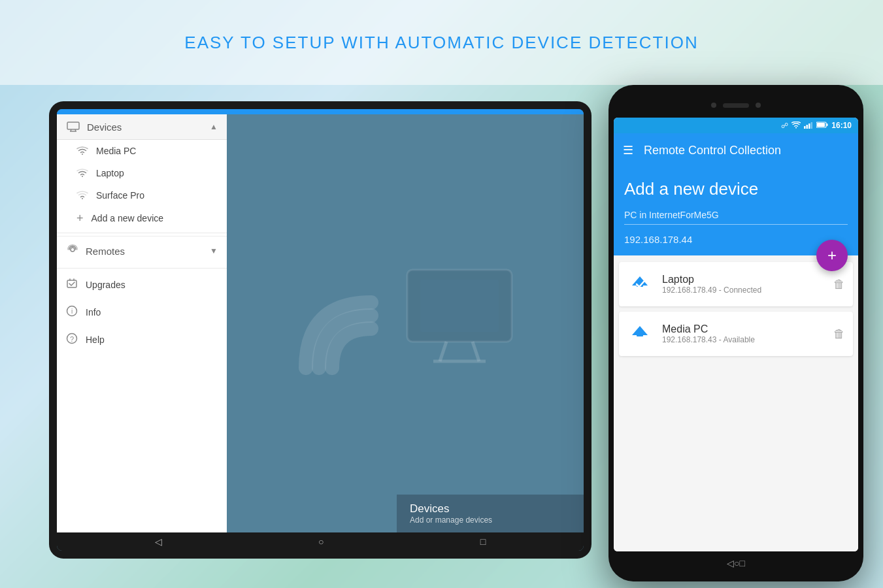 Image resolution: width=883 pixels, height=588 pixels. Describe the element at coordinates (743, 280) in the screenshot. I see `laptop-name: Laptop` at that location.